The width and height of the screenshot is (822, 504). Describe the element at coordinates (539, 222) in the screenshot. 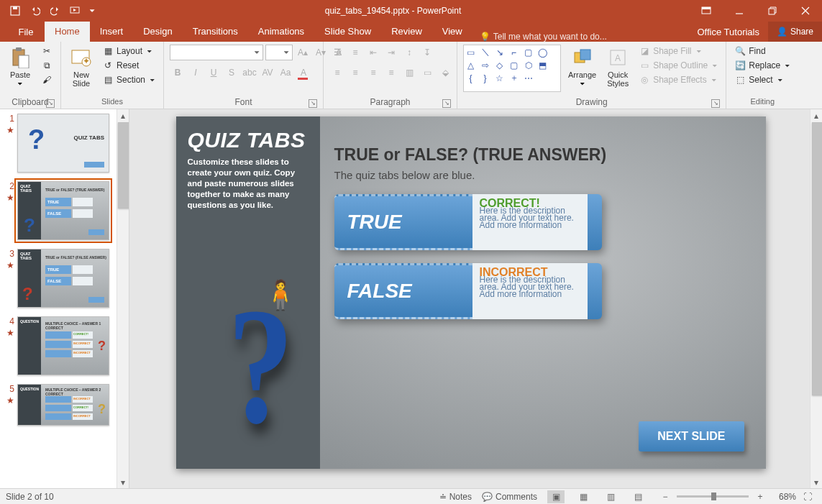

I see `true-tab: TRUE CORRECT! Here is the description ar…` at that location.